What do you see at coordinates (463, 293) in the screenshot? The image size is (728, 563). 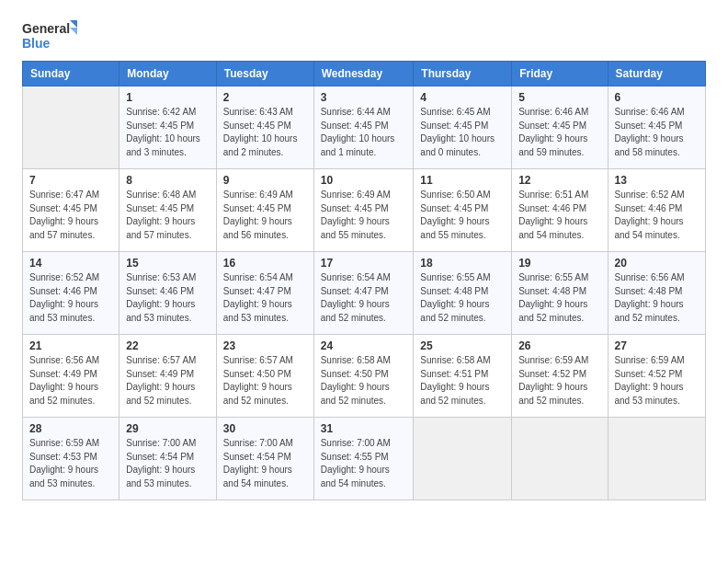 I see `calendar-cell: 18Sunrise: 6:55 AMSunset: 4:48 PMDayligh…` at bounding box center [463, 293].